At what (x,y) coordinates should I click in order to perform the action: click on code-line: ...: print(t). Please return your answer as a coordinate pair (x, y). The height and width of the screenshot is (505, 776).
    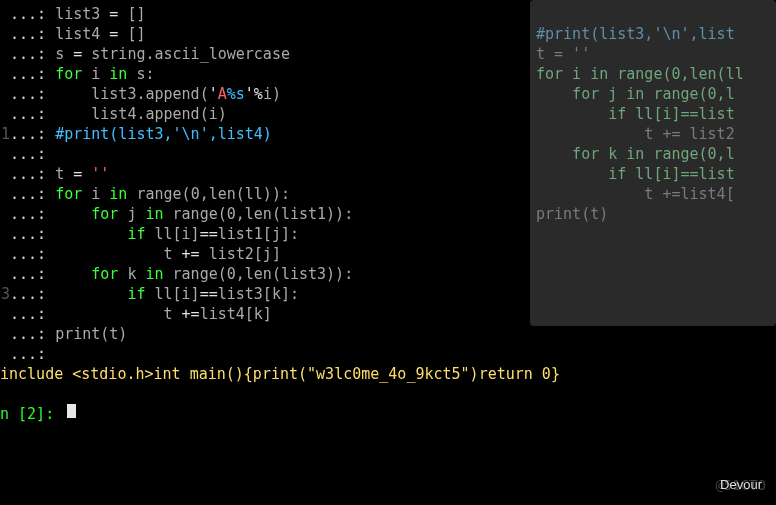
    Looking at the image, I should click on (388, 334).